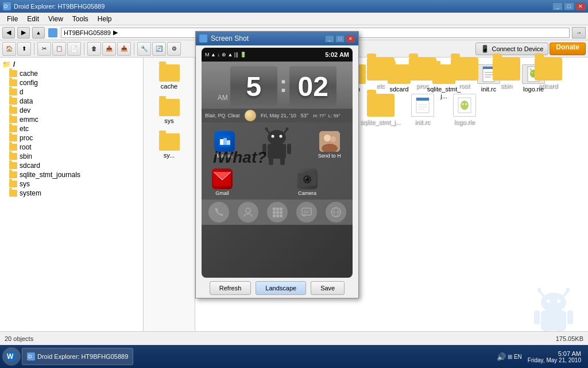  What do you see at coordinates (464, 74) in the screenshot?
I see `desktop-folder-root: root` at bounding box center [464, 74].